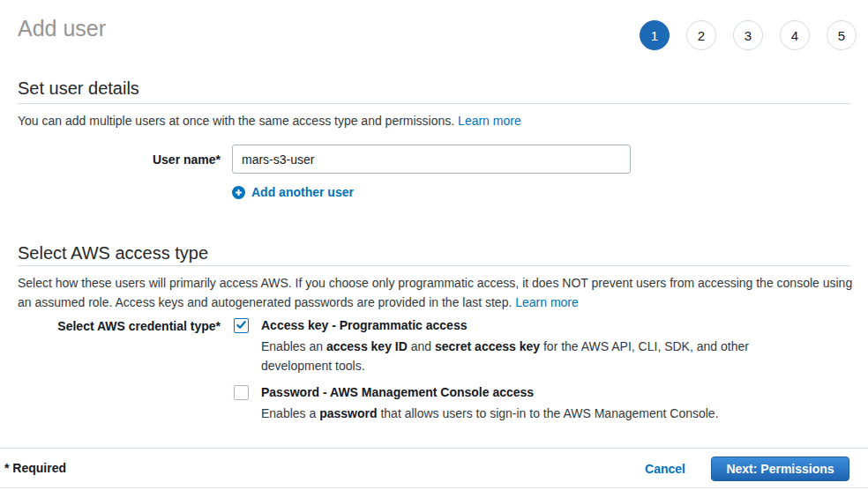  What do you see at coordinates (508, 356) in the screenshot?
I see `access-key-option-description: Enables an access key ID and secret acce…` at bounding box center [508, 356].